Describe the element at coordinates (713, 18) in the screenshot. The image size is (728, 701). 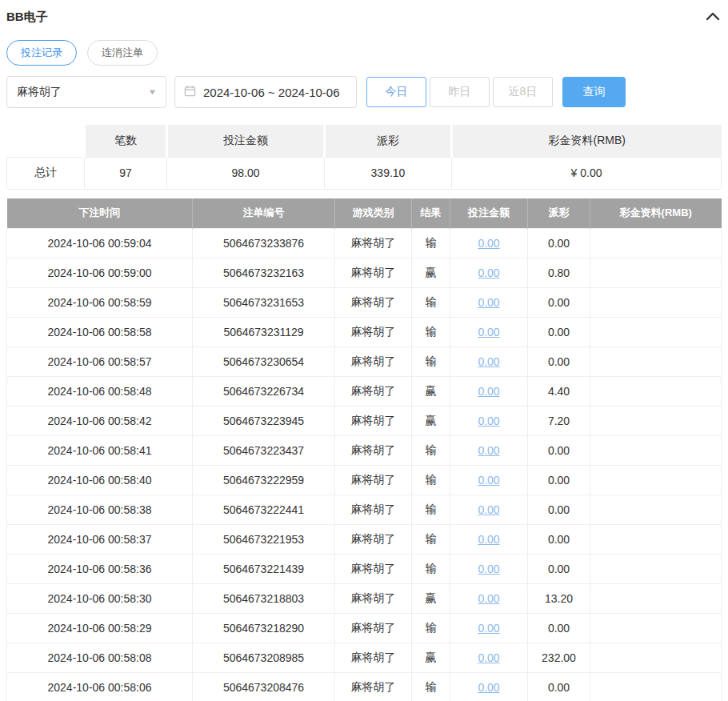
I see `collapse-panel-button` at that location.